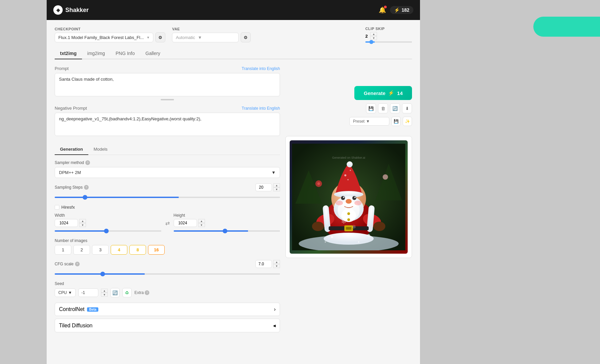 The width and height of the screenshot is (600, 364). What do you see at coordinates (396, 121) in the screenshot?
I see `preset-save-btn: 💾` at bounding box center [396, 121].